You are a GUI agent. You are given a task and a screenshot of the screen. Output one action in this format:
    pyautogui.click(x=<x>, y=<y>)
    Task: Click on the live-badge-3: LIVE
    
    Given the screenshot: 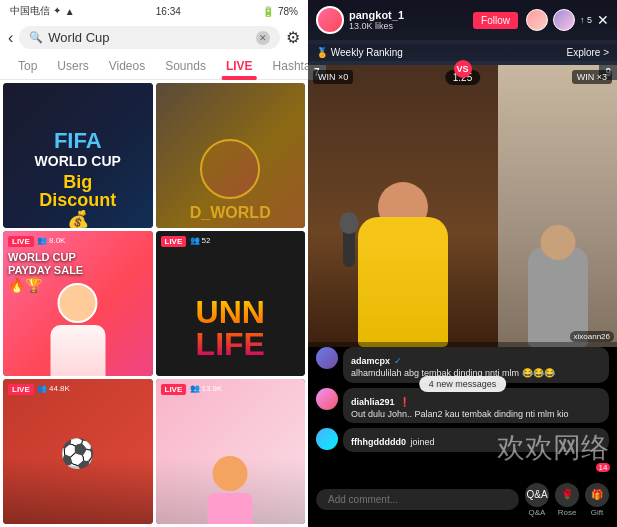 What is the action you would take?
    pyautogui.click(x=21, y=242)
    